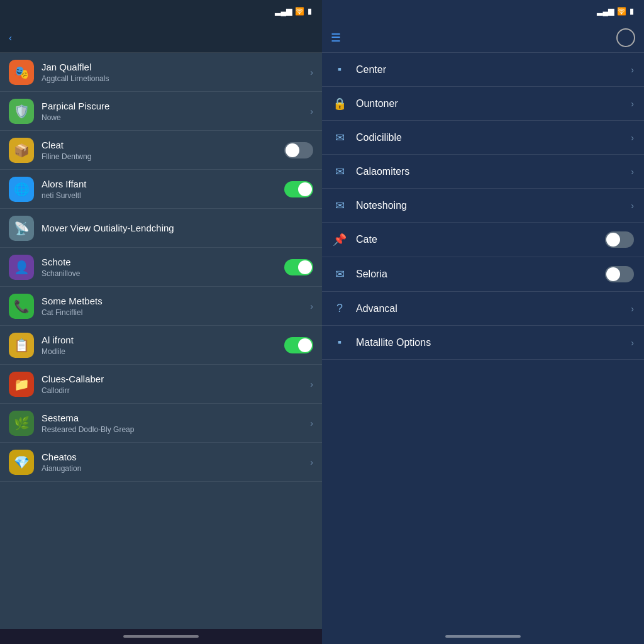  What do you see at coordinates (161, 267) in the screenshot?
I see `list-item: 👤 Schote Schanillove` at bounding box center [161, 267].